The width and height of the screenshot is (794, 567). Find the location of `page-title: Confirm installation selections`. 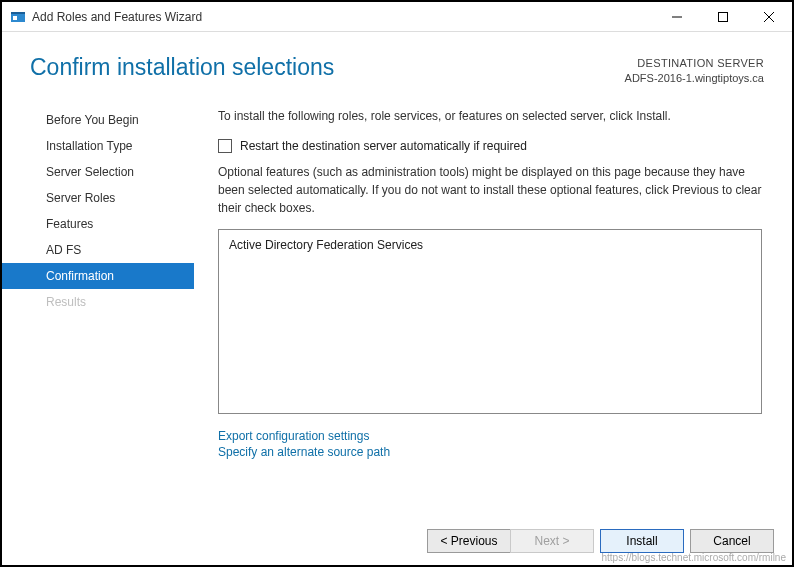

page-title: Confirm installation selections is located at coordinates (328, 68).